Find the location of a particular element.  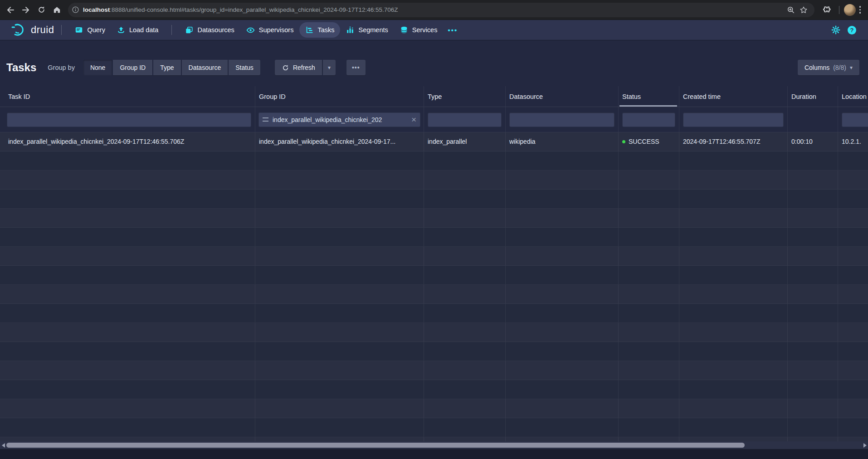

remove-filter-icon: × is located at coordinates (414, 120).